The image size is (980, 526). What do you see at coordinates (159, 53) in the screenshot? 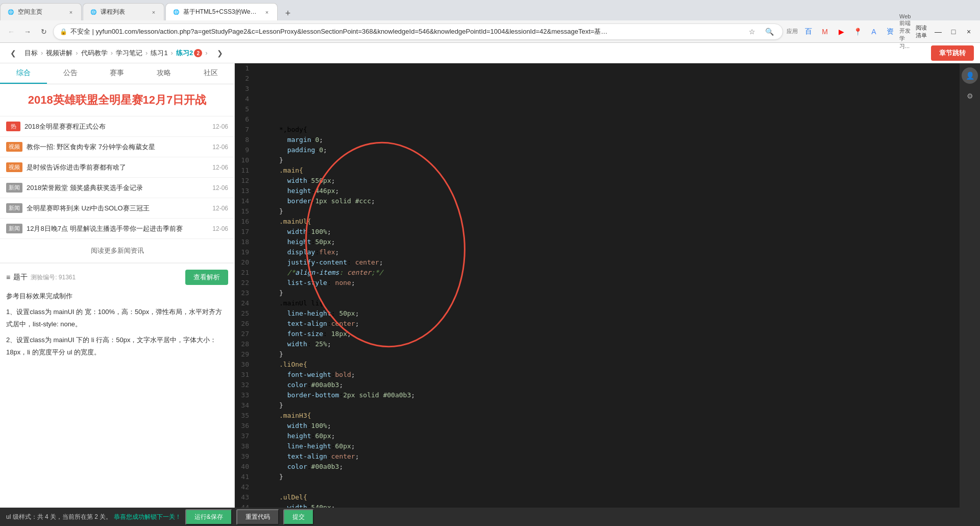
I see `breadcrumb-item-ex1: 练习1` at bounding box center [159, 53].